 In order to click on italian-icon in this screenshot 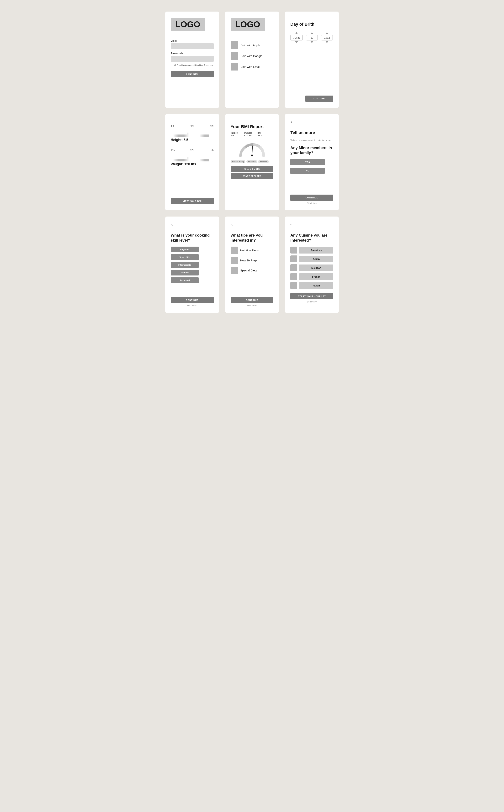, I will do `click(294, 285)`.